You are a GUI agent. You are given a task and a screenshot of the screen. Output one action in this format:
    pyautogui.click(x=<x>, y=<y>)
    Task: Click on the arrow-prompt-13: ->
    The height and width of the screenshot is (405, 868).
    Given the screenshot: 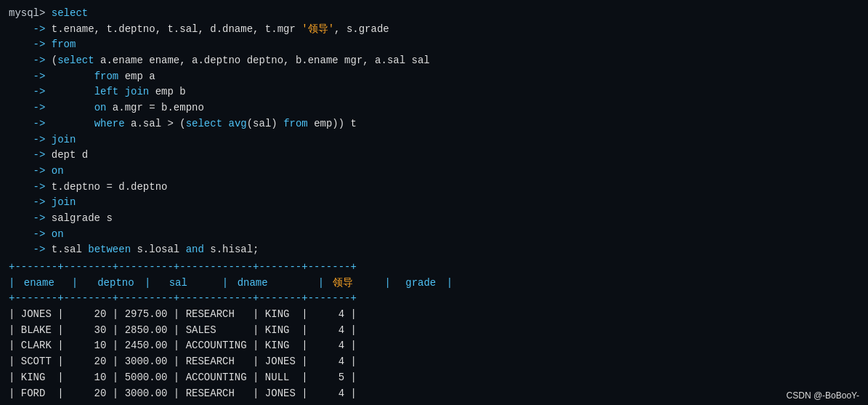 What is the action you would take?
    pyautogui.click(x=31, y=219)
    